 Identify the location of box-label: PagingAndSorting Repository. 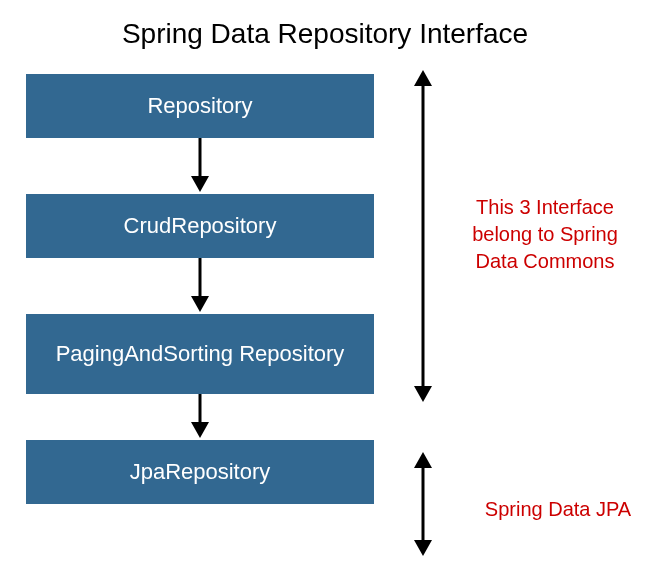
(200, 354).